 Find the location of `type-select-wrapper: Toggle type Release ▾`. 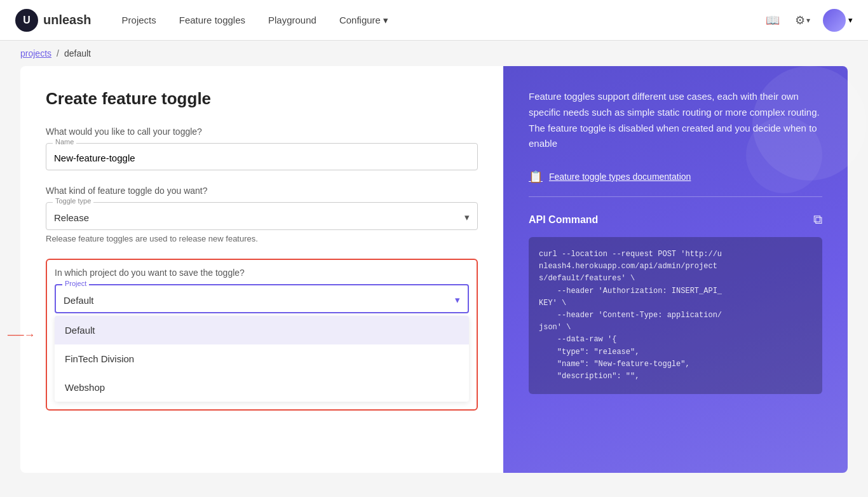

type-select-wrapper: Toggle type Release ▾ is located at coordinates (262, 216).